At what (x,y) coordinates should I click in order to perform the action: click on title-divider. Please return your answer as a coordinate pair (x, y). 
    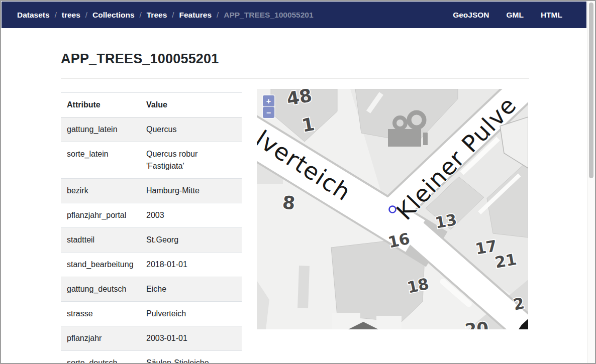
    Looking at the image, I should click on (295, 78).